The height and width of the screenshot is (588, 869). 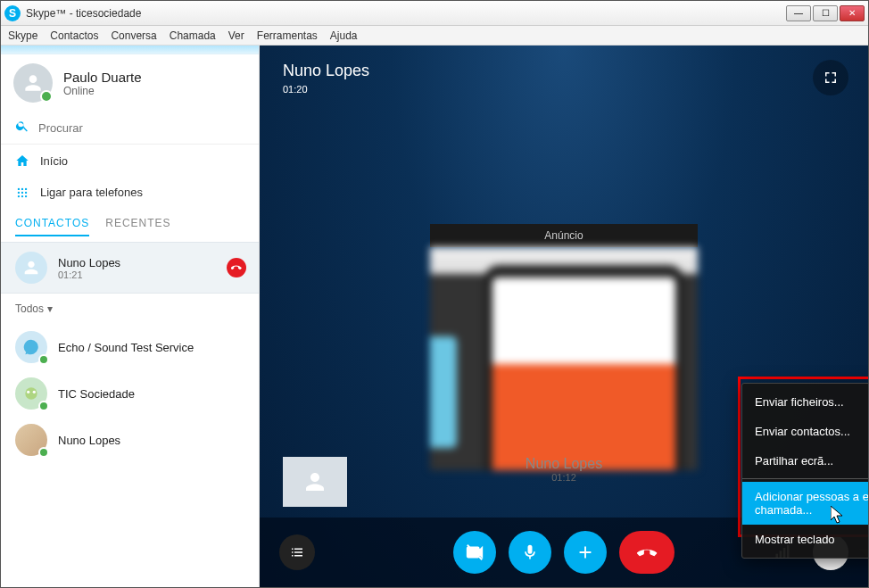 What do you see at coordinates (130, 268) in the screenshot?
I see `active-conversation: Nuno Lopes 01:21` at bounding box center [130, 268].